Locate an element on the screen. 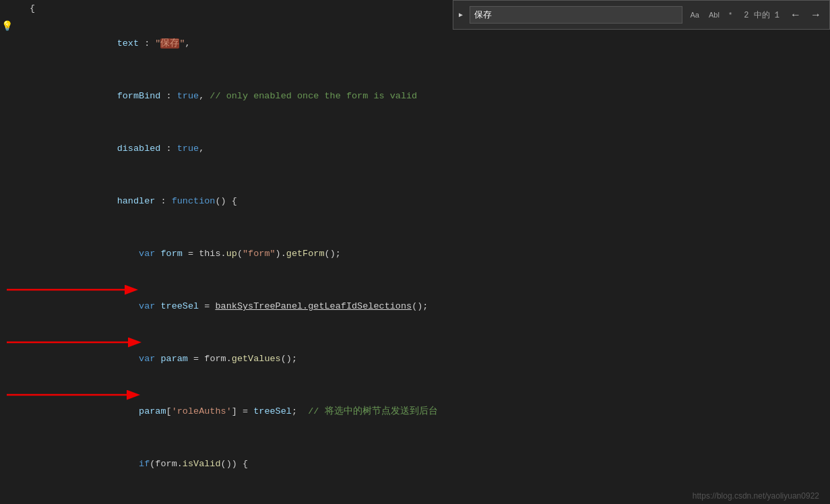  find-input-wrapper is located at coordinates (576, 15).